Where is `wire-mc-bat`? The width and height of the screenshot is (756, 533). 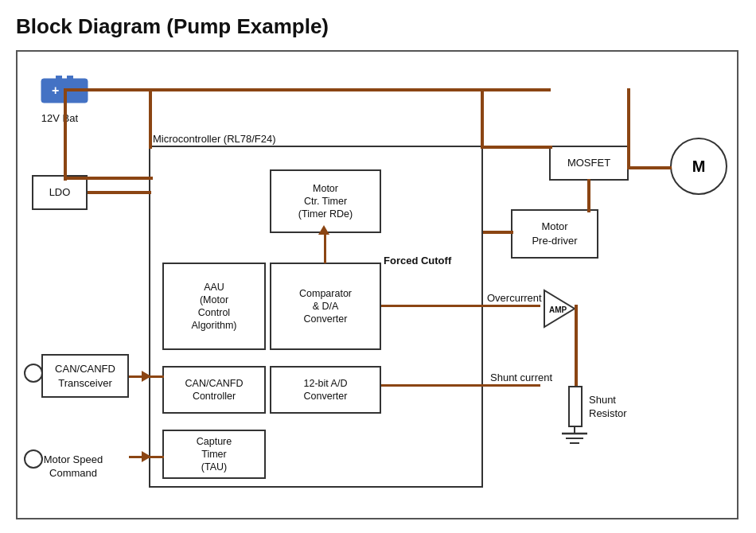 wire-mc-bat is located at coordinates (150, 119).